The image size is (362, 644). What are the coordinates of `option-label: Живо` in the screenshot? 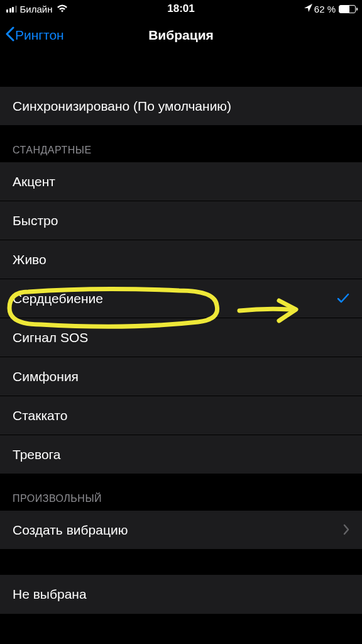 It's located at (30, 260).